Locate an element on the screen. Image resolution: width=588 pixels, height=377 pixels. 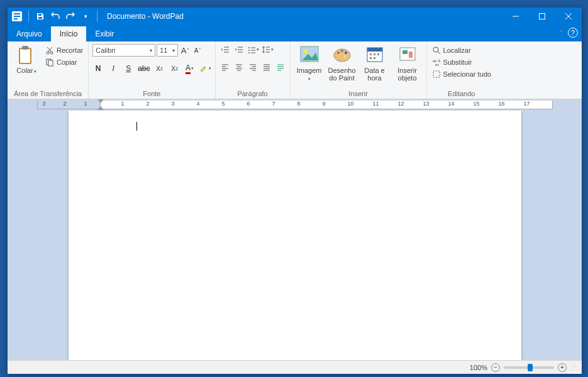
group-font: Calibri▾ 11▾ A˄ A˅ N I S abc X2 X2 A▾ ▾ … is located at coordinates (152, 70).